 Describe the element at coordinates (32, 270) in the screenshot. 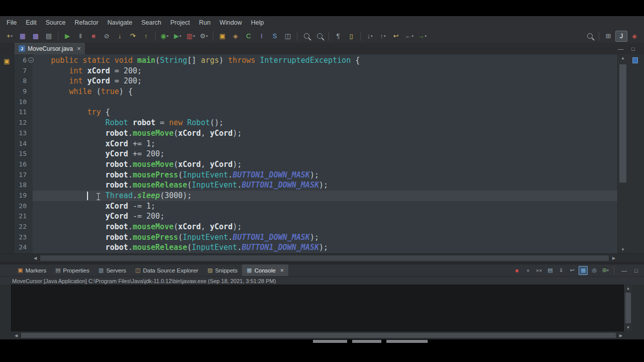

I see `view-tab-markers: ▣Markers` at that location.